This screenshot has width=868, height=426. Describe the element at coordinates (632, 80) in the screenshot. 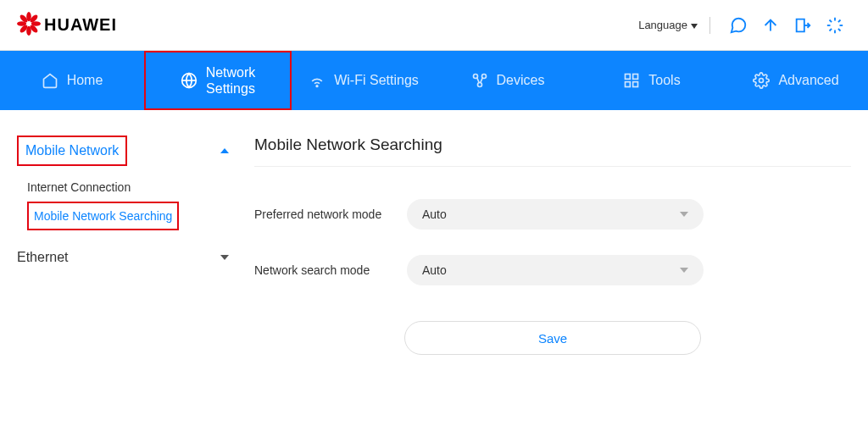

I see `tools-icon` at that location.